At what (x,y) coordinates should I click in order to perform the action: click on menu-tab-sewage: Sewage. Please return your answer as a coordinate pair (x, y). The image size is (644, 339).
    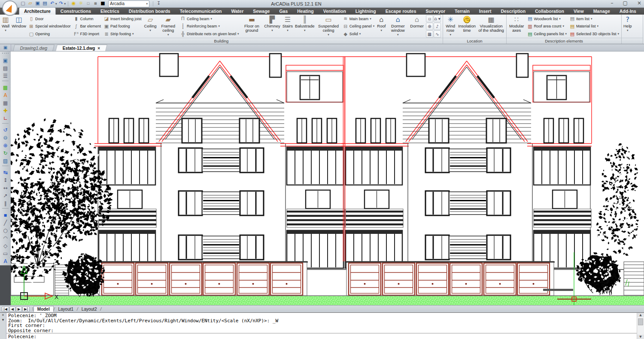
    Looking at the image, I should click on (261, 11).